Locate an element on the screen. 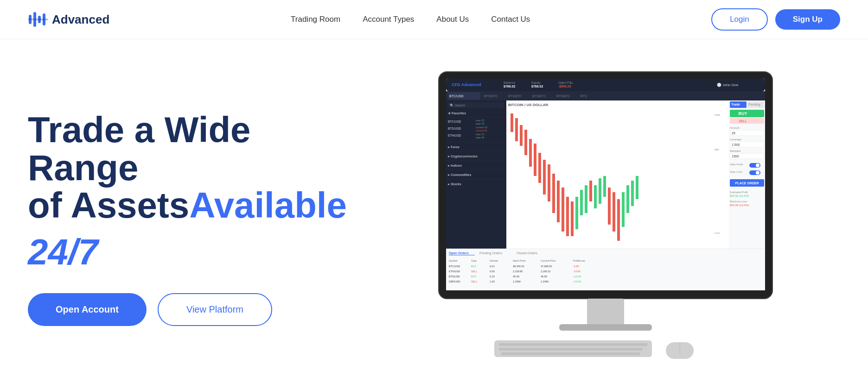 This screenshot has height=370, width=868. svg-text: Low is located at coordinates (717, 233).